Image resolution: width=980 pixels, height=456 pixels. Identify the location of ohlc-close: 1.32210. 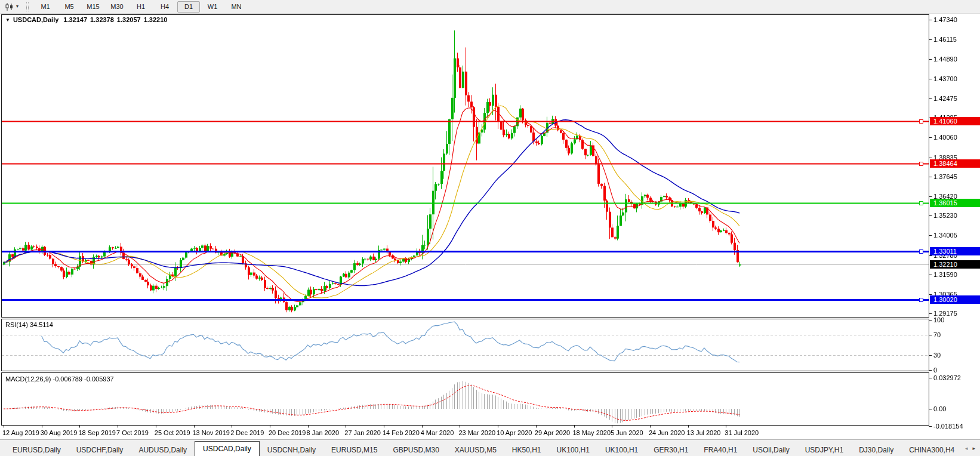
(156, 20).